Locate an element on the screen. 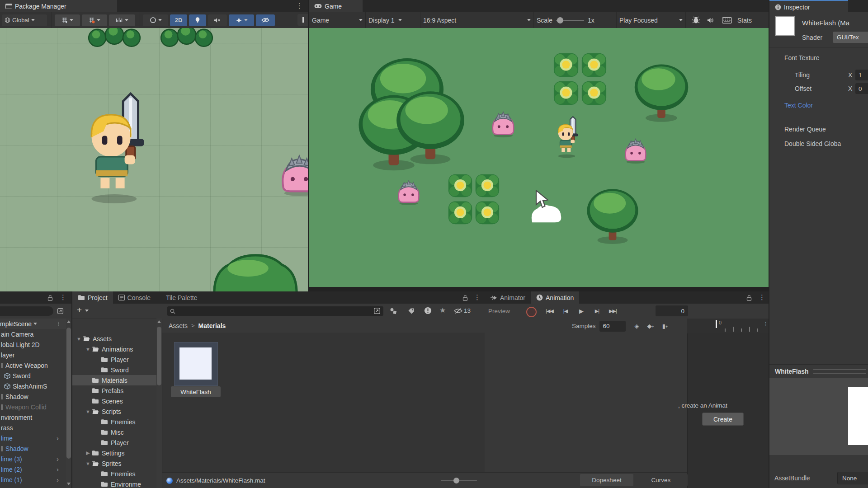 The height and width of the screenshot is (488, 868). thumbnail-size-knob is located at coordinates (457, 481).